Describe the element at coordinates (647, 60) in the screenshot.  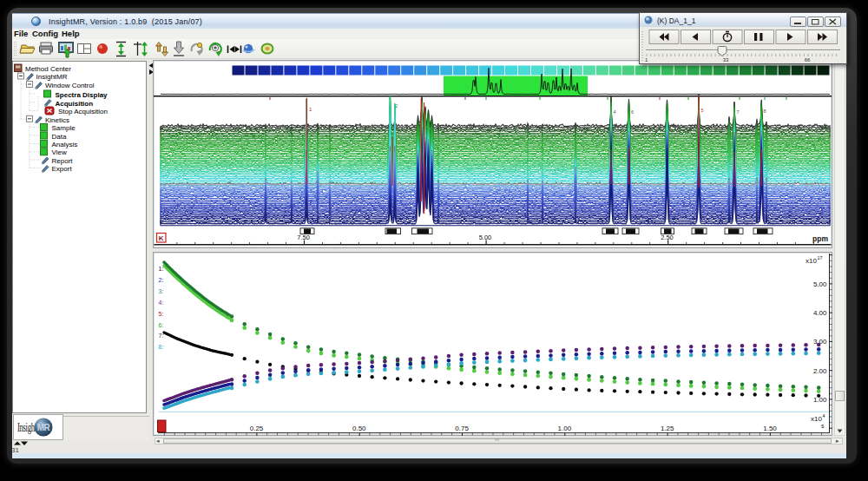
I see `svg-text: 1` at that location.